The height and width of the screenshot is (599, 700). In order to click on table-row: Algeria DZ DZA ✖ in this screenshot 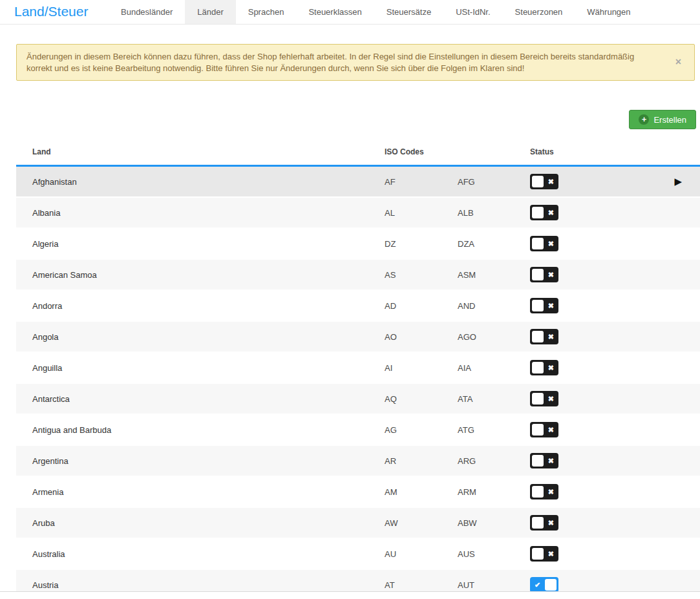, I will do `click(358, 244)`.